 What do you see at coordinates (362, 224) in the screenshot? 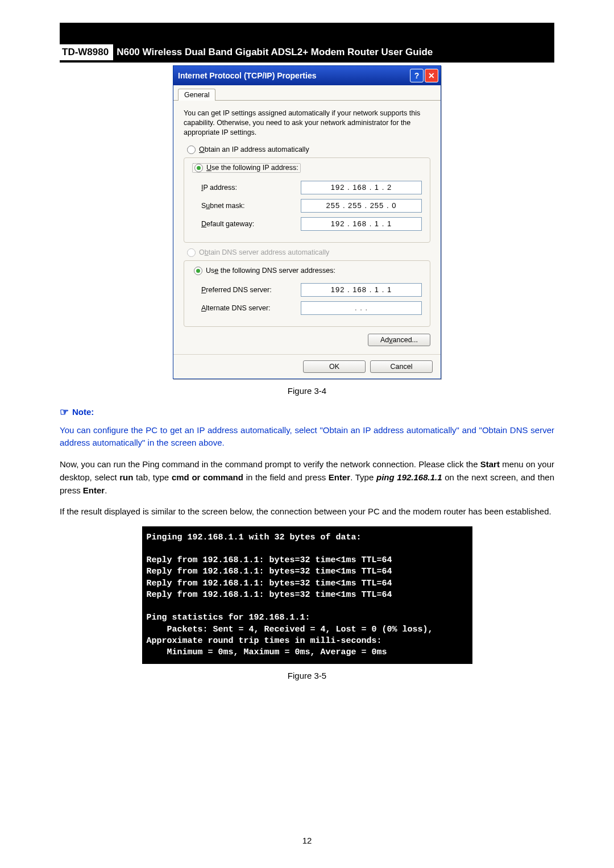
I see `default-gateway-input: 192 . 168 . 1 . 1` at bounding box center [362, 224].